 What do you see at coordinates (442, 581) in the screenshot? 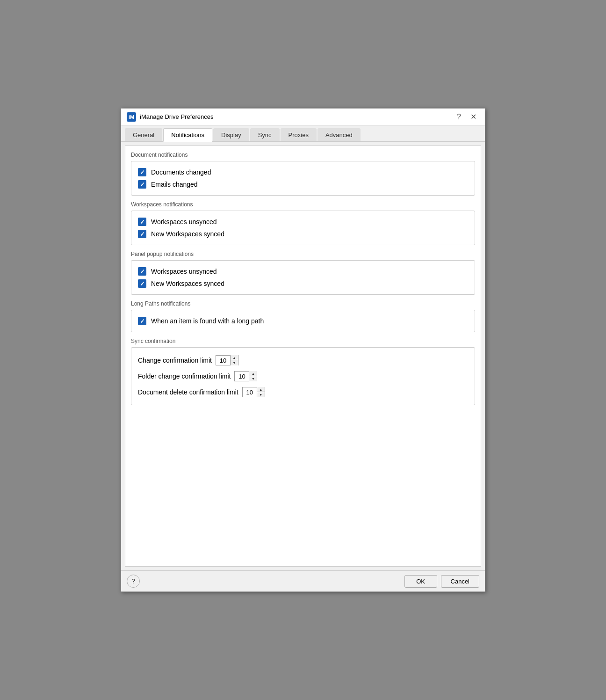
I see `footer-buttons: OK Cancel` at bounding box center [442, 581].